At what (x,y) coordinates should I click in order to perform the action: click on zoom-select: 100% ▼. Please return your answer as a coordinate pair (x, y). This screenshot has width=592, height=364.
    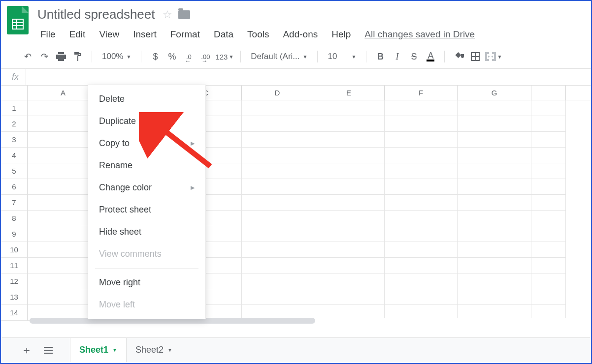
    Looking at the image, I should click on (116, 57).